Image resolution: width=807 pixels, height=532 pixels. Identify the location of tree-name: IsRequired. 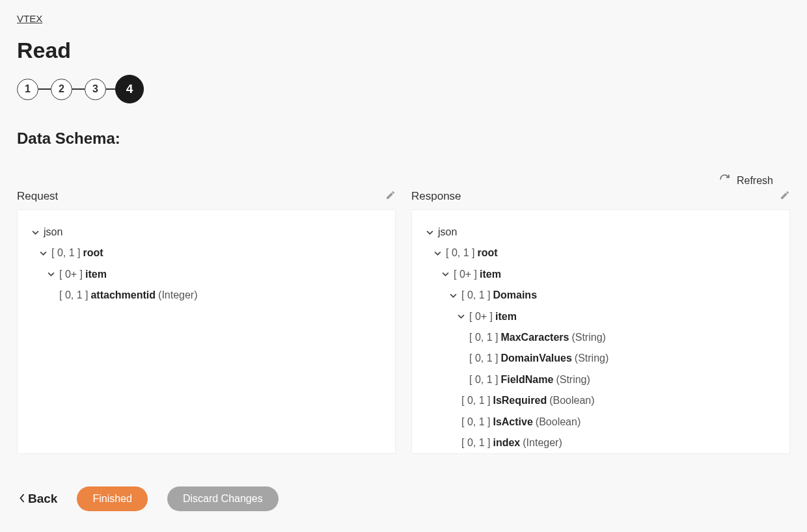
(519, 401).